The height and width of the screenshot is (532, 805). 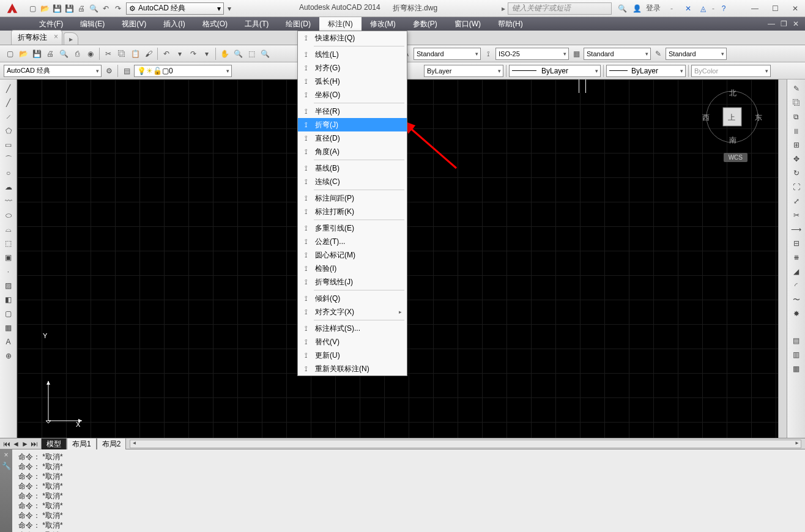 I want to click on menu-6: 绘图(D), so click(x=299, y=24).